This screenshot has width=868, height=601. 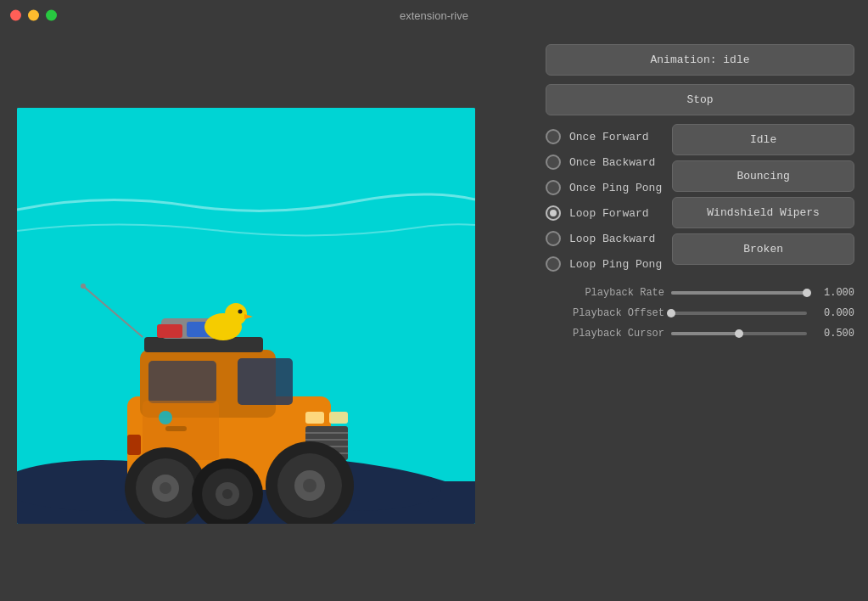 I want to click on radio-loop-forward, so click(x=553, y=213).